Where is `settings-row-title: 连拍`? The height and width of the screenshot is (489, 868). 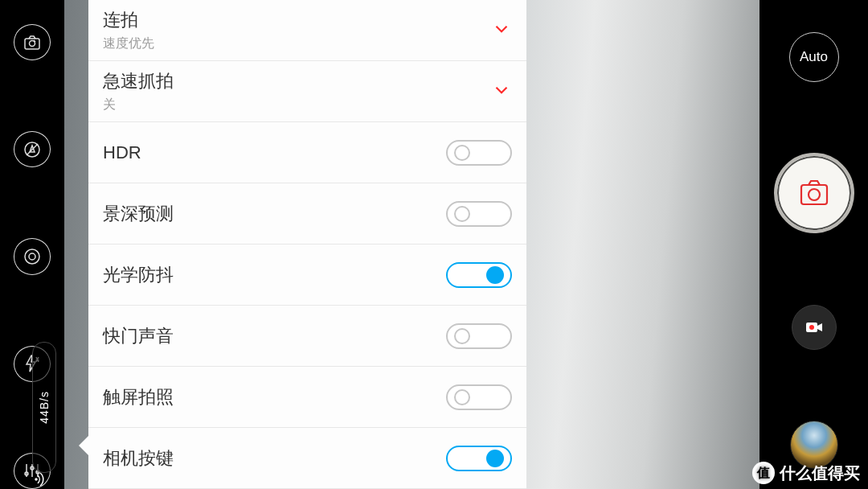
settings-row-title: 连拍 is located at coordinates (129, 20).